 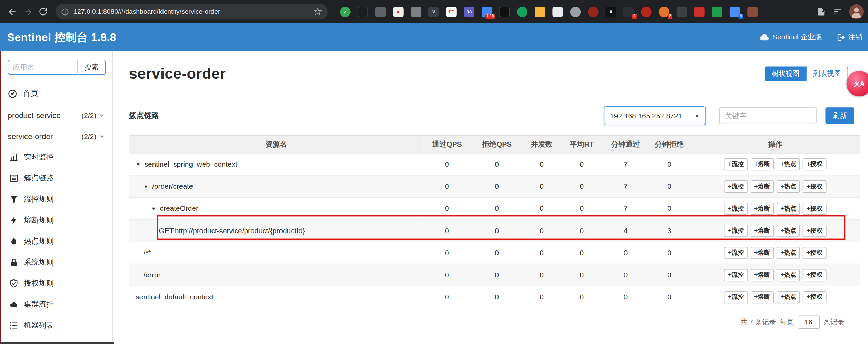 I want to click on sidebar-item-product-service: product-service (2/2), so click(x=56, y=115).